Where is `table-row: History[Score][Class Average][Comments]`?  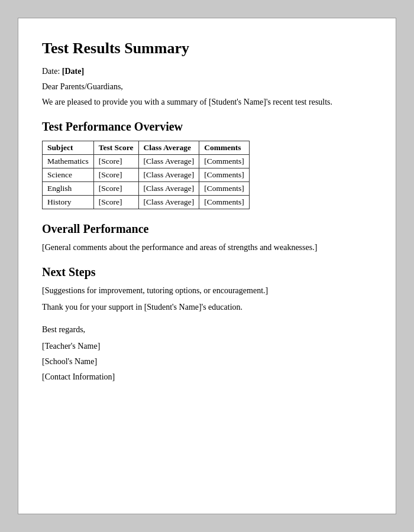
table-row: History[Score][Class Average][Comments] is located at coordinates (146, 202).